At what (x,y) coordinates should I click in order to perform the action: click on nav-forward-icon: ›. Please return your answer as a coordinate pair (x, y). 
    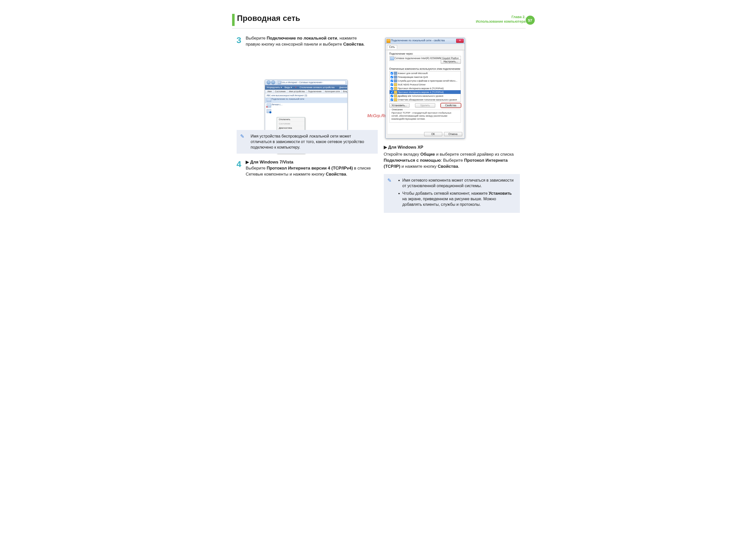
    Looking at the image, I should click on (273, 82).